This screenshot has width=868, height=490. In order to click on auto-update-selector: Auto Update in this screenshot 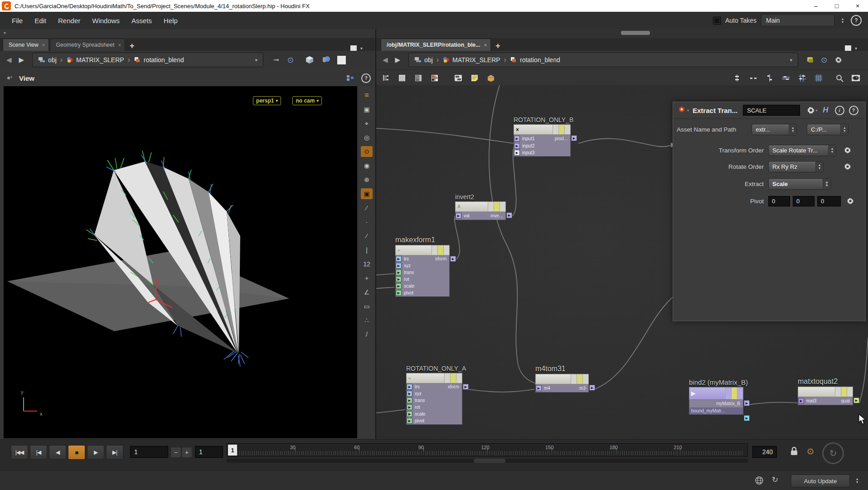, I will do `click(820, 481)`.